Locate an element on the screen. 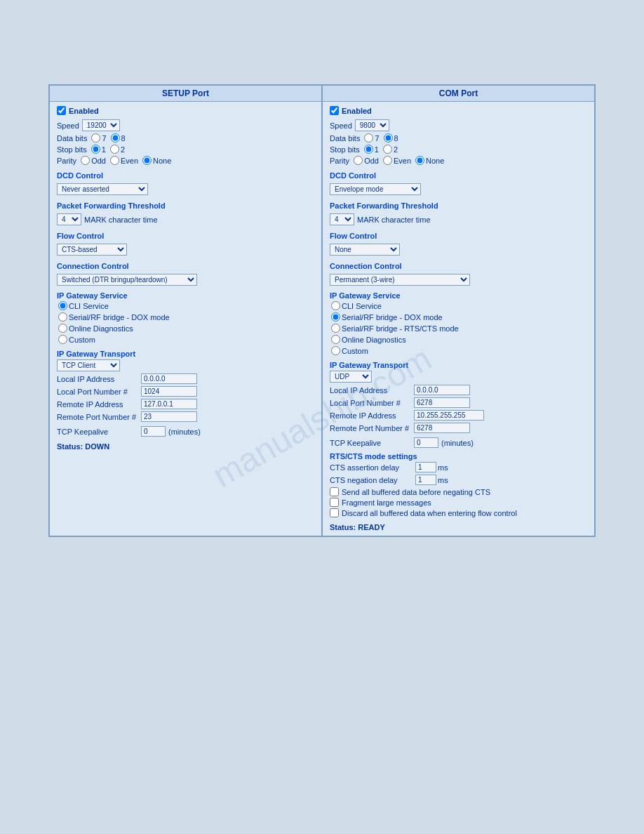 The height and width of the screenshot is (834, 644). setup-parity-odd-radio is located at coordinates (86, 160).